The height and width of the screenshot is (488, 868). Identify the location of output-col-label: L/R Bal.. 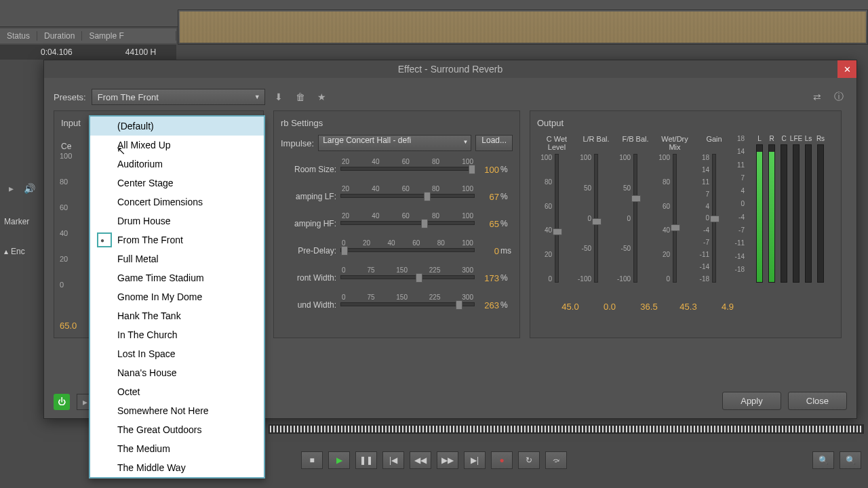
(595, 144).